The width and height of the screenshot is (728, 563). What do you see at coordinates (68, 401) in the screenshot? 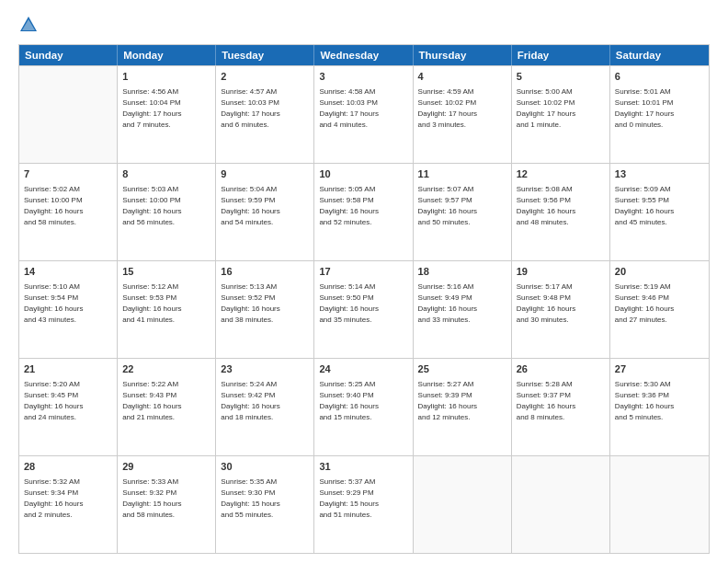
I see `day-info: Sunrise: 5:20 AMSunset: 9:45 PMDaylight:…` at bounding box center [68, 401].